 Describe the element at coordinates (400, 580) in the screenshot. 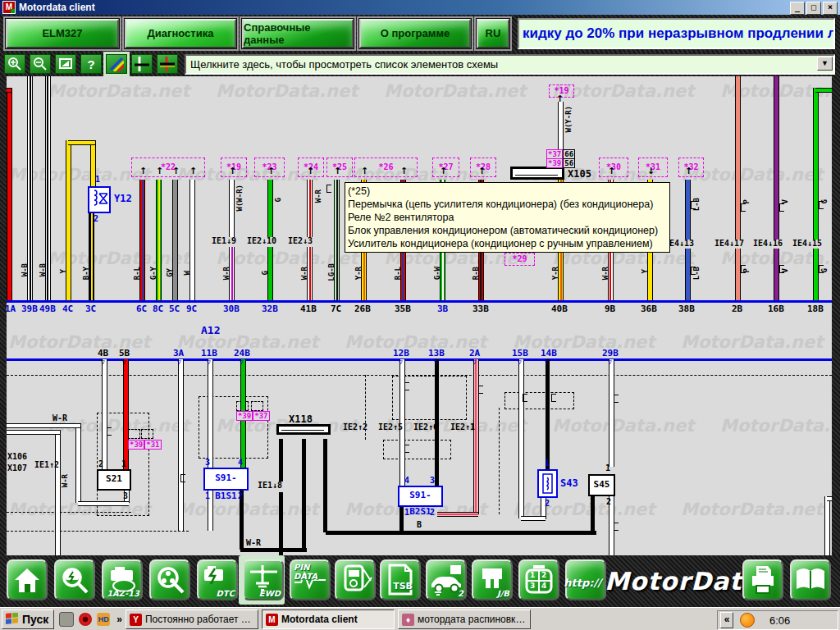

I see `tsb-icon: TSB` at that location.